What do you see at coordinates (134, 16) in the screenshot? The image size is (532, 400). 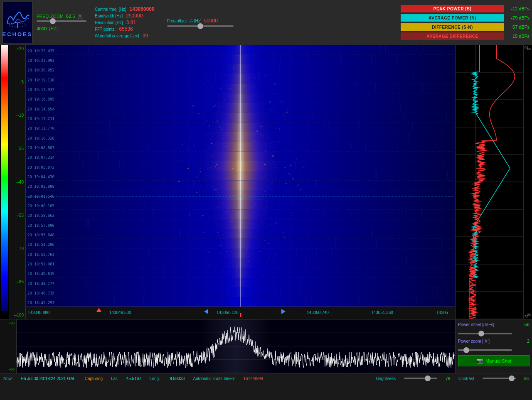 I see `bandwidth-value: 250000` at bounding box center [134, 16].